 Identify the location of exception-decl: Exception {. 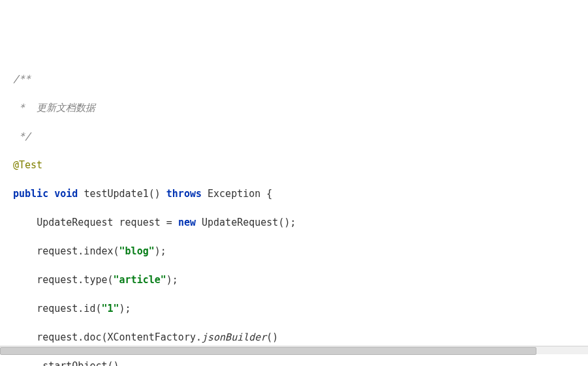
(240, 194).